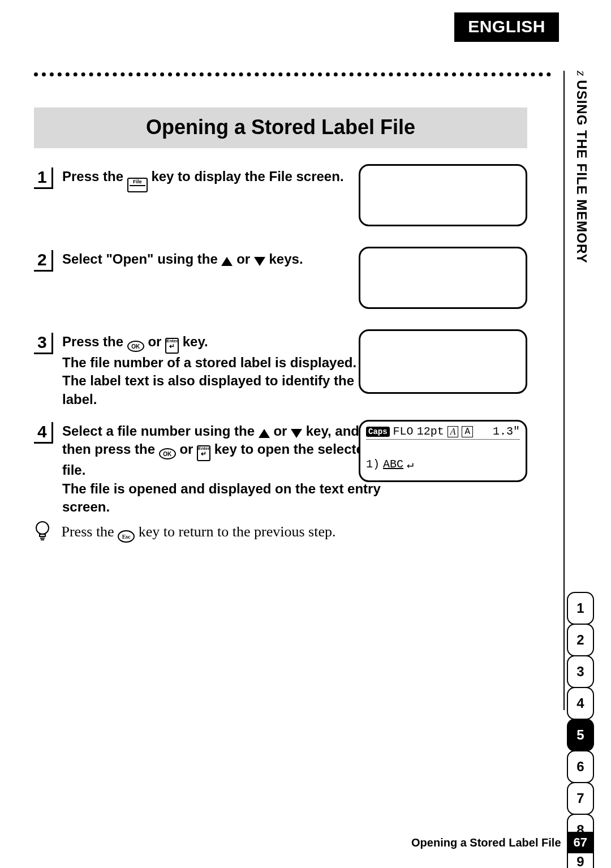 The width and height of the screenshot is (611, 868). Describe the element at coordinates (314, 843) in the screenshot. I see `page-footer: Opening a Stored Label File 67` at that location.